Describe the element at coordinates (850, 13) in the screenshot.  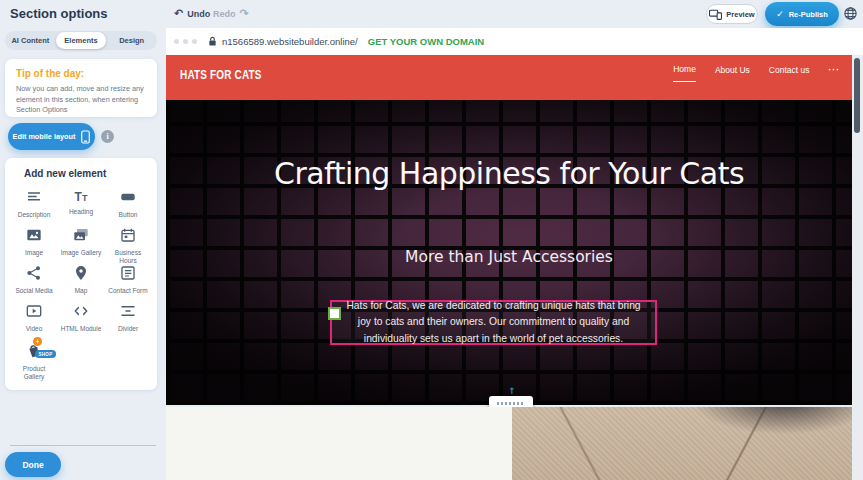
I see `language-globe-button` at that location.